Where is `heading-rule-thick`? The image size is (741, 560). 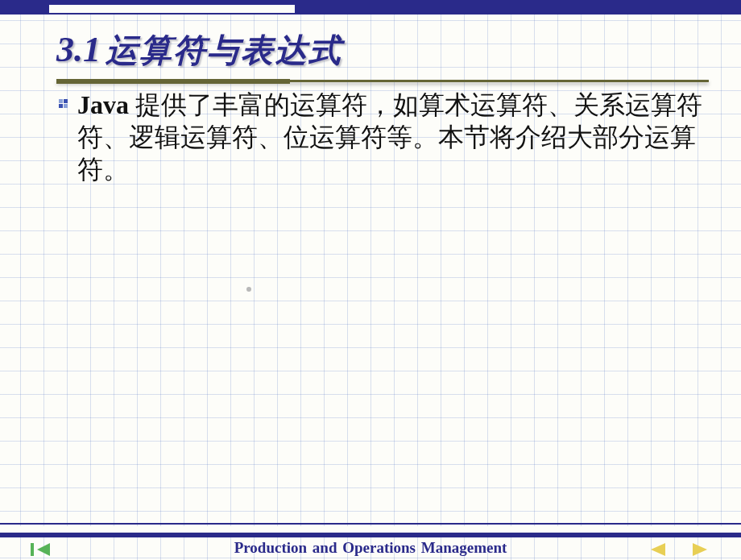 heading-rule-thick is located at coordinates (173, 81).